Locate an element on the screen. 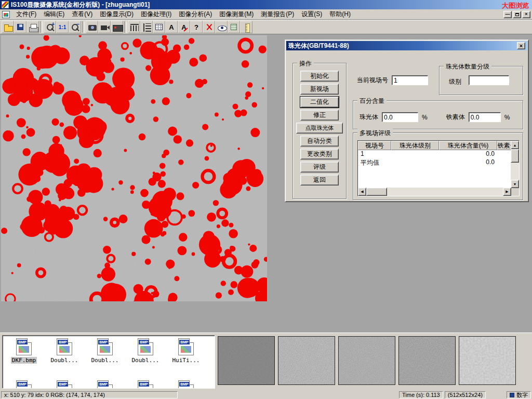 The width and height of the screenshot is (532, 399). operation-button: 点取珠光体 is located at coordinates (320, 128).